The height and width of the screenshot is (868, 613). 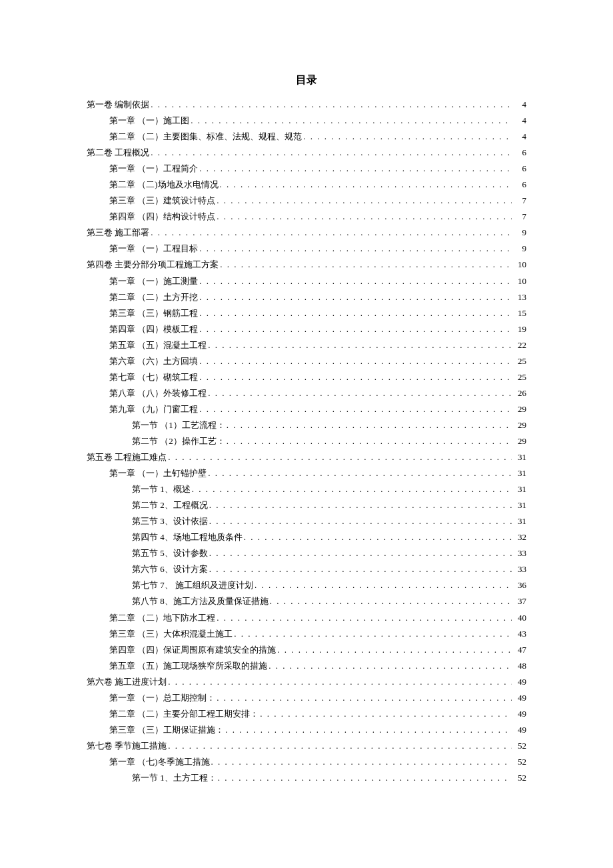 I want to click on page-title: 目录, so click(x=306, y=80).